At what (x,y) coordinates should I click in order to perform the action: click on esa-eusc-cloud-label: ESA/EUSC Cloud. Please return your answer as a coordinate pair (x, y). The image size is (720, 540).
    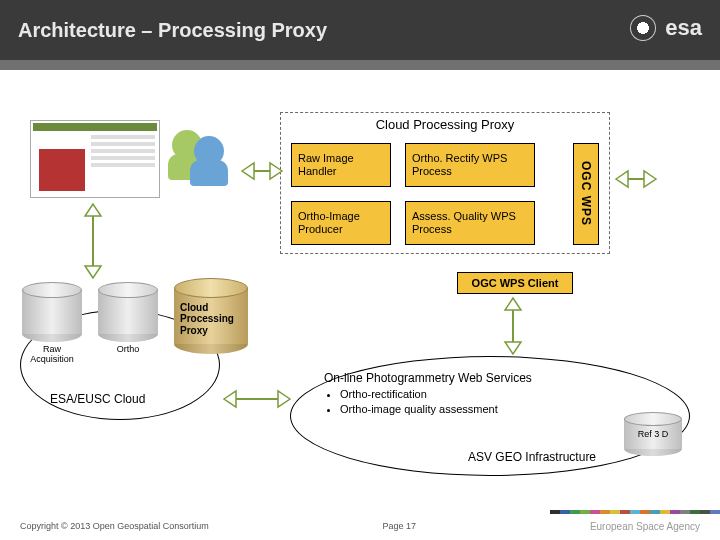
    Looking at the image, I should click on (98, 399).